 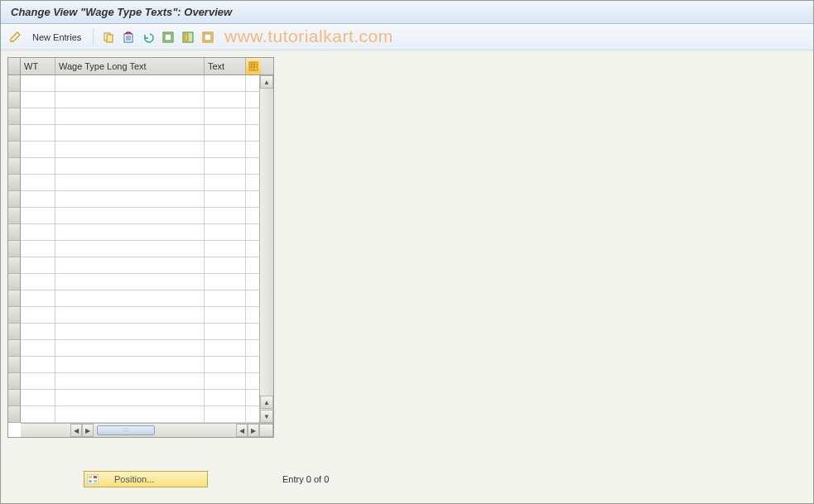 What do you see at coordinates (168, 37) in the screenshot?
I see `select-all-icon` at bounding box center [168, 37].